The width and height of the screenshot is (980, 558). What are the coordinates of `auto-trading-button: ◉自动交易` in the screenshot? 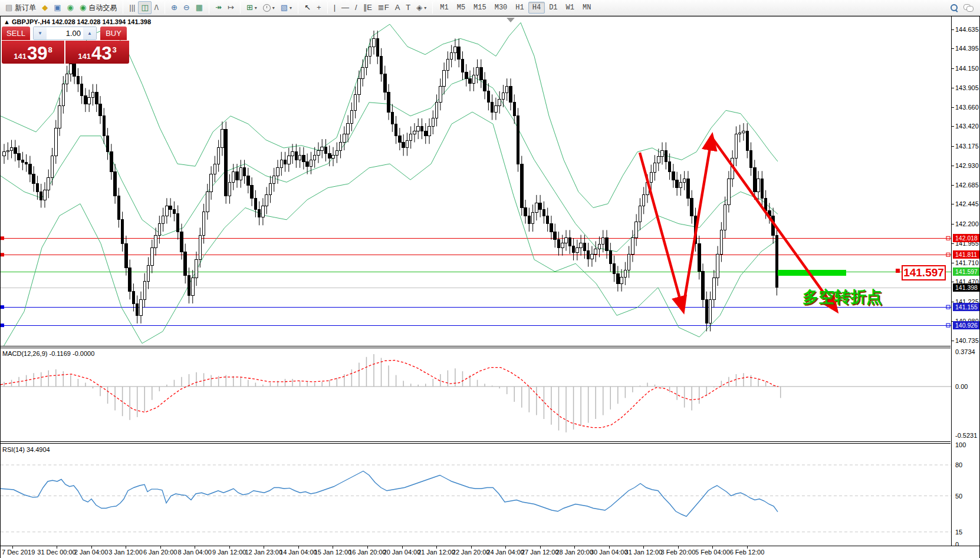 It's located at (98, 8).